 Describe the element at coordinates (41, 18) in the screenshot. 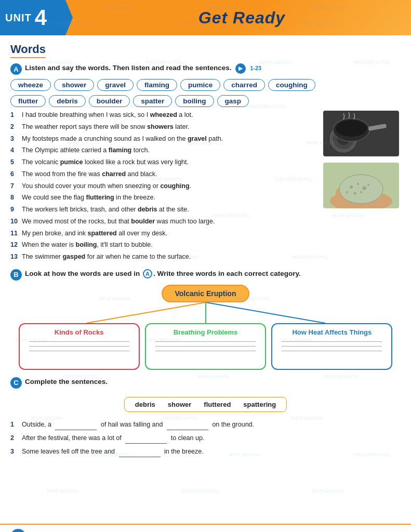

I see `unit-number: 4` at that location.